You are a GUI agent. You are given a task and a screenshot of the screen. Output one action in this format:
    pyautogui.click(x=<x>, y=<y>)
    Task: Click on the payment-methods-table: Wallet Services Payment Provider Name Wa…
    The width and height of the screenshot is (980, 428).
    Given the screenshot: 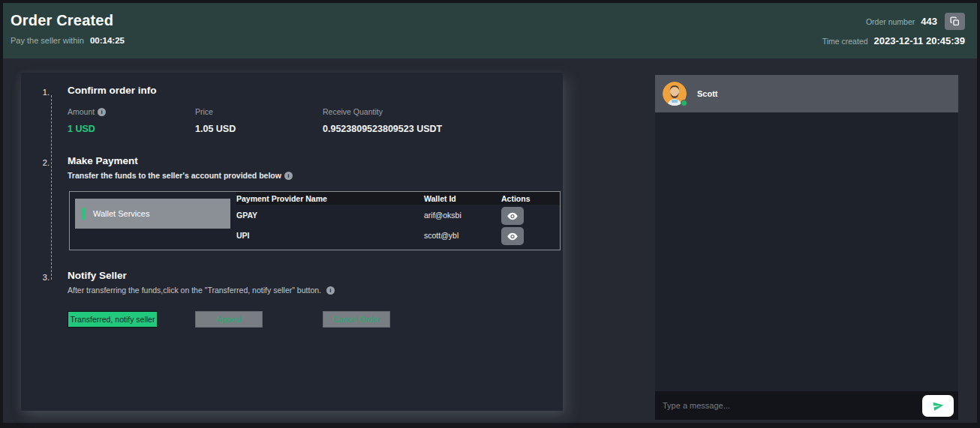 What is the action you would take?
    pyautogui.click(x=315, y=220)
    